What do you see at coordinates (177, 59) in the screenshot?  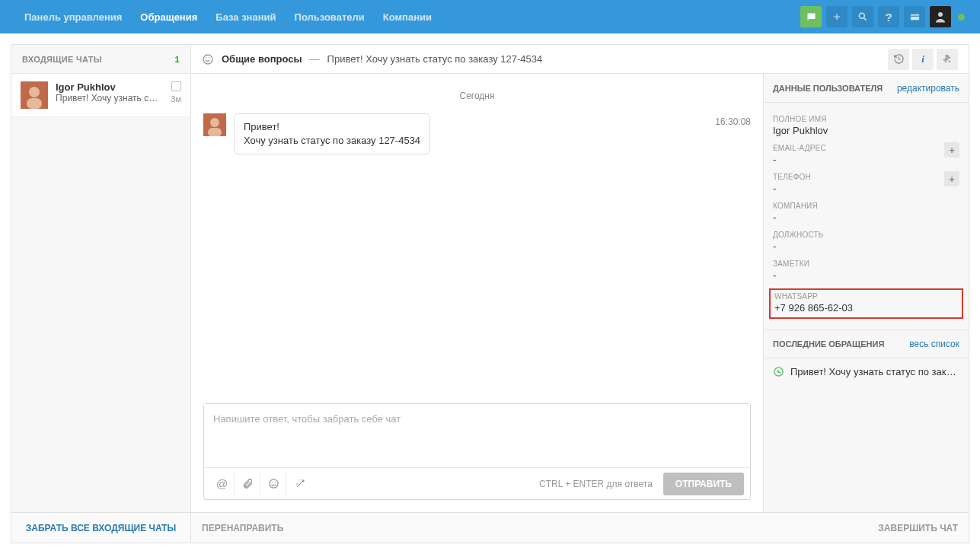 I see `sidebar-count: 1` at bounding box center [177, 59].